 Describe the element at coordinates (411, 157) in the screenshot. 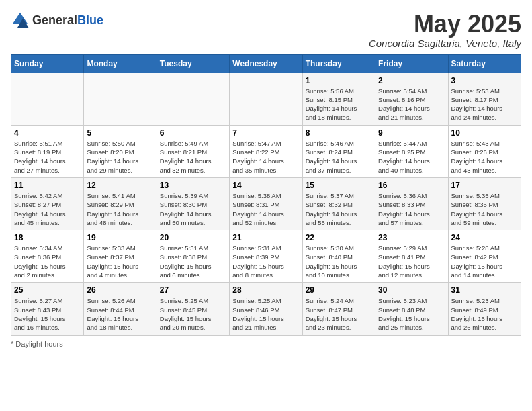

I see `day-info: Sunrise: 5:44 AM Sunset: 8:25 PM Dayligh…` at that location.